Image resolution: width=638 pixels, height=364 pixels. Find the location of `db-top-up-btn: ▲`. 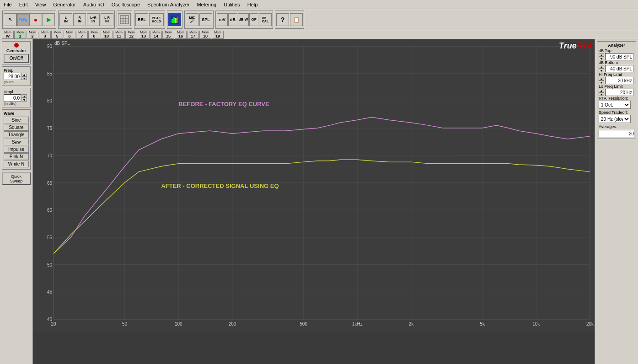

db-top-up-btn: ▲ is located at coordinates (601, 55).